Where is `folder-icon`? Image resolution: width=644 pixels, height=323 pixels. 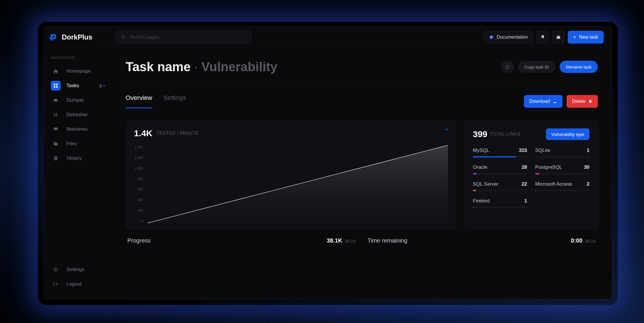 folder-icon is located at coordinates (56, 144).